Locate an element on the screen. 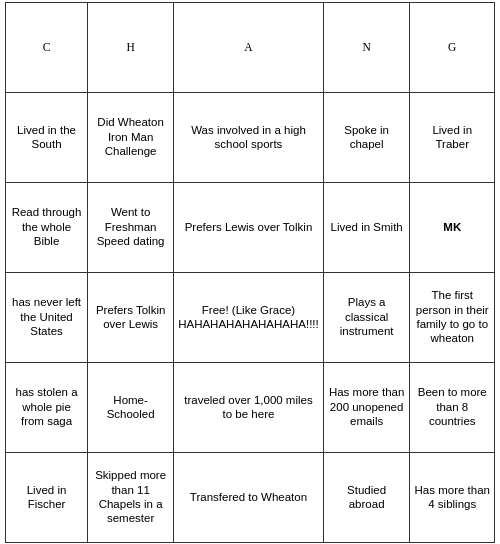  bingo-cell-1-2: Prefers Lewis over Tolkin is located at coordinates (249, 227).